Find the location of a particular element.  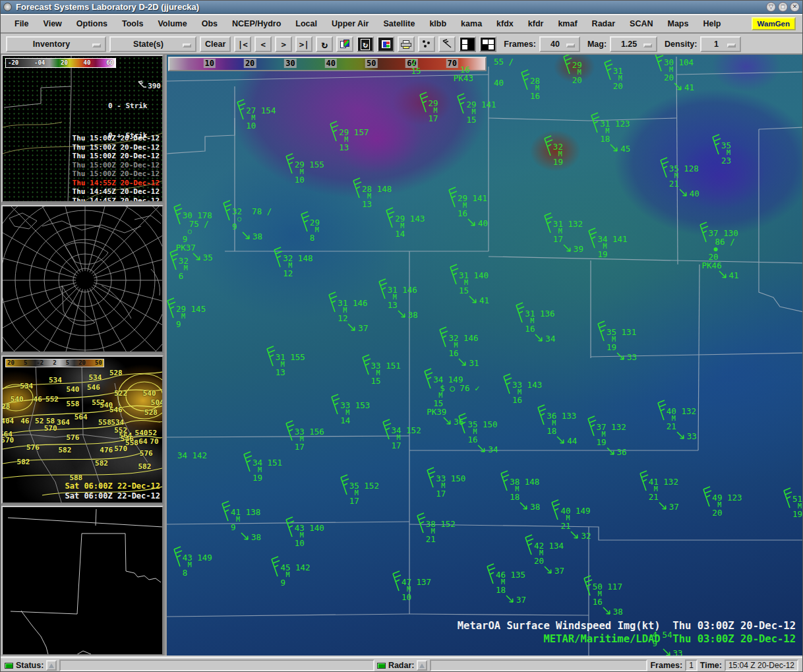

station-plot: 47 137M10 is located at coordinates (411, 590).